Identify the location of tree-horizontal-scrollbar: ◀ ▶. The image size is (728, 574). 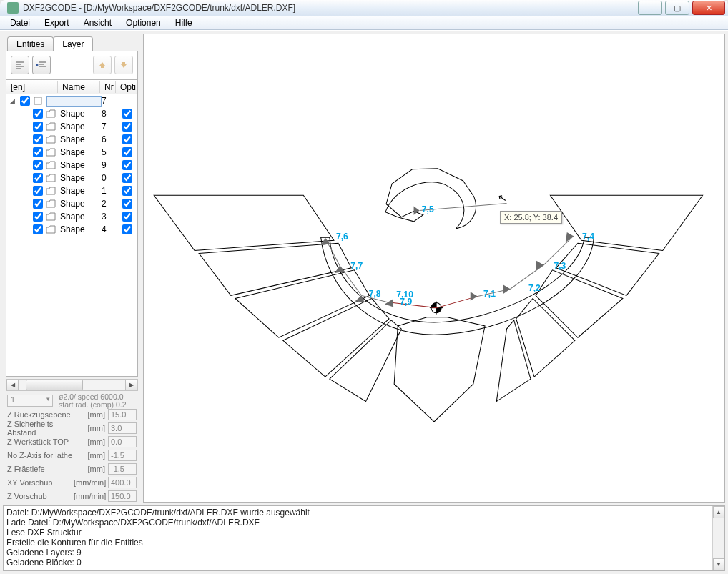
(72, 385).